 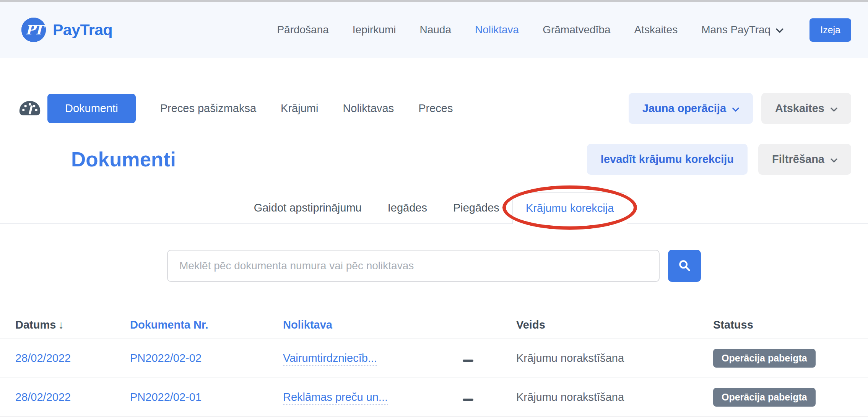 I want to click on enter-stock-adjustment-button: Ievadīt krājumu korekciju, so click(x=667, y=159).